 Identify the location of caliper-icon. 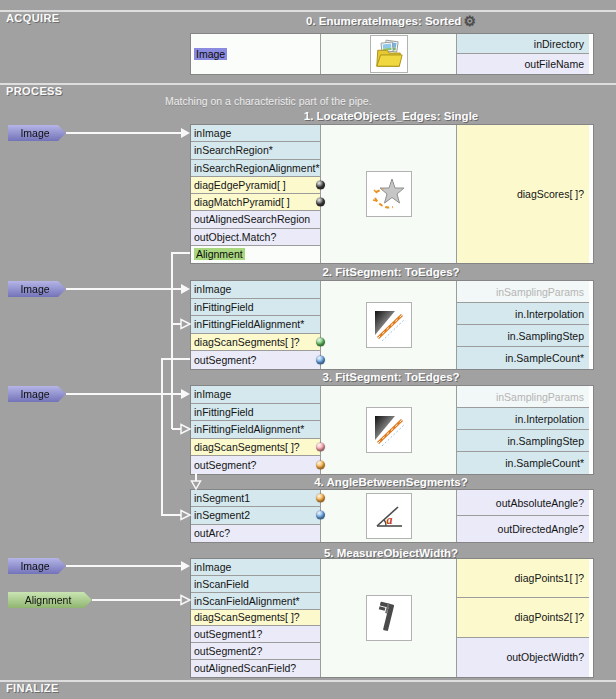
(389, 618).